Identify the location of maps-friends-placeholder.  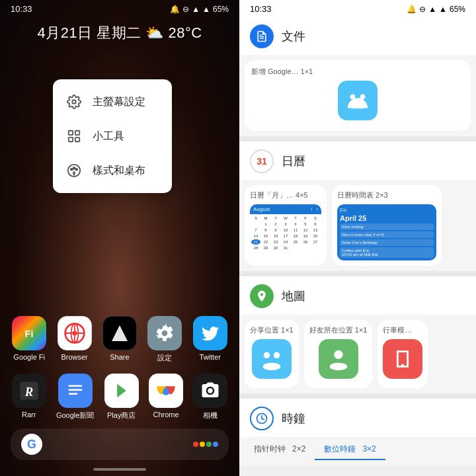
(338, 359).